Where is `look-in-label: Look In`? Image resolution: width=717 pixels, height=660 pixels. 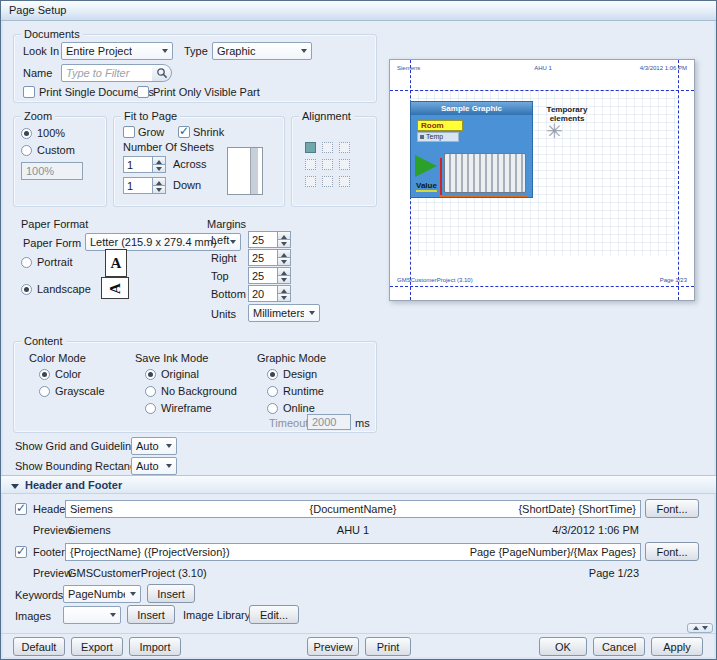 look-in-label: Look In is located at coordinates (41, 52).